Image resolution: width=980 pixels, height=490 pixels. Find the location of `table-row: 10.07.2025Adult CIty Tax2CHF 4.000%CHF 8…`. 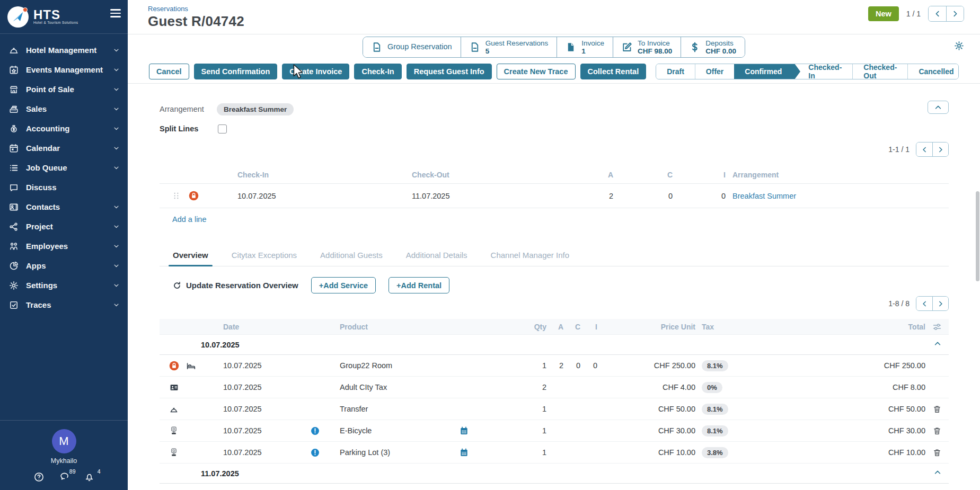

table-row: 10.07.2025Adult CIty Tax2CHF 4.000%CHF 8… is located at coordinates (554, 388).